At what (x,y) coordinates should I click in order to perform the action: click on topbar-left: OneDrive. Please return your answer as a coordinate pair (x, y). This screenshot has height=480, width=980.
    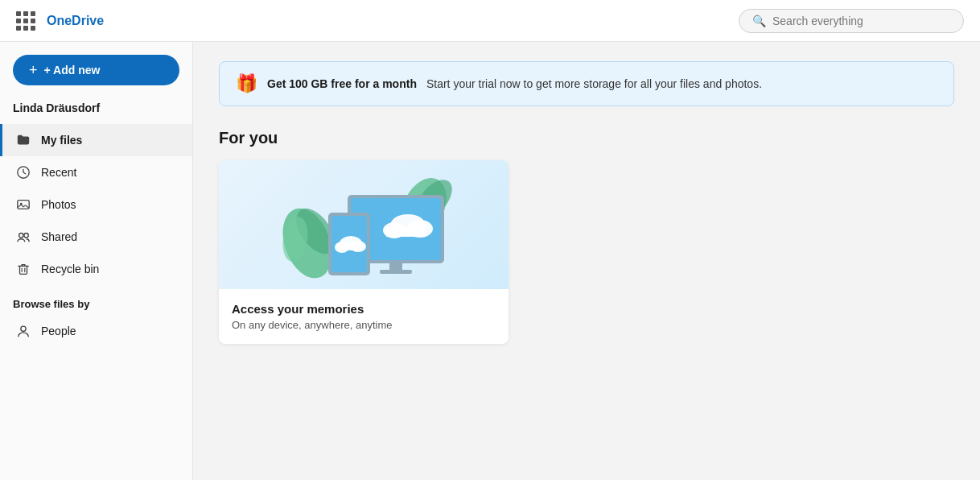
    Looking at the image, I should click on (60, 21).